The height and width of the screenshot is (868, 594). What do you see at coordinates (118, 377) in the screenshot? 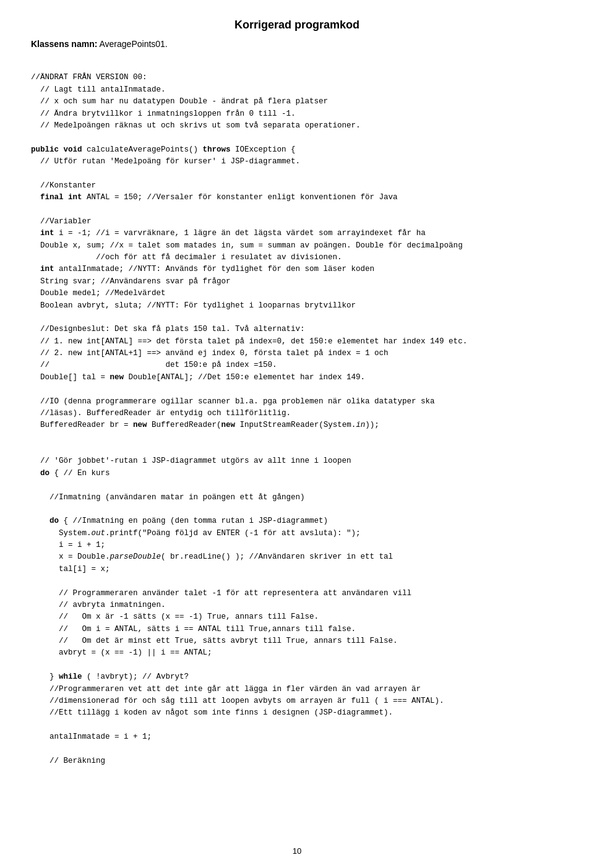
I see `new-keyword-1: new` at bounding box center [118, 377].